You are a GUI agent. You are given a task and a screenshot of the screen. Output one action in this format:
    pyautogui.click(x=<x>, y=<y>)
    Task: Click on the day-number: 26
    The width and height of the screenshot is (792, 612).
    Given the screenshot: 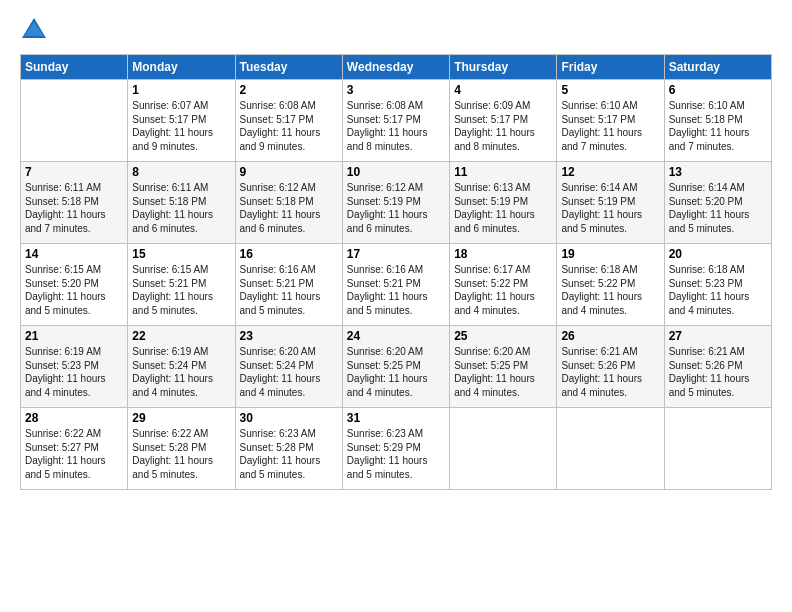 What is the action you would take?
    pyautogui.click(x=610, y=336)
    